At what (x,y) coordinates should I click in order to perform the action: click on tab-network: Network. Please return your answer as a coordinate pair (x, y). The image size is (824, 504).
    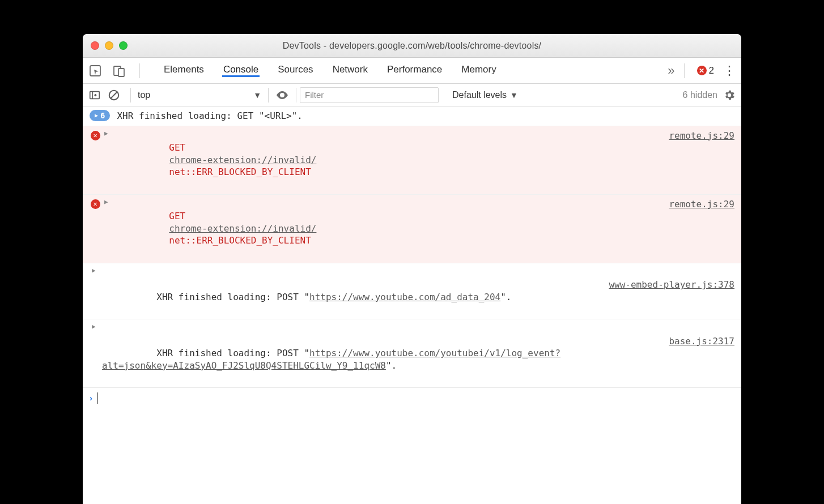
    Looking at the image, I should click on (350, 70).